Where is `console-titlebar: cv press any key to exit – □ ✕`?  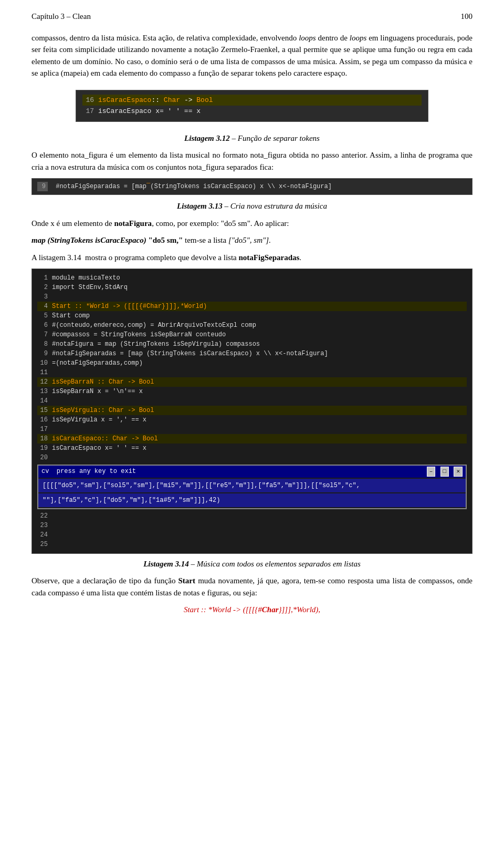
console-titlebar: cv press any key to exit – □ ✕ is located at coordinates (252, 472).